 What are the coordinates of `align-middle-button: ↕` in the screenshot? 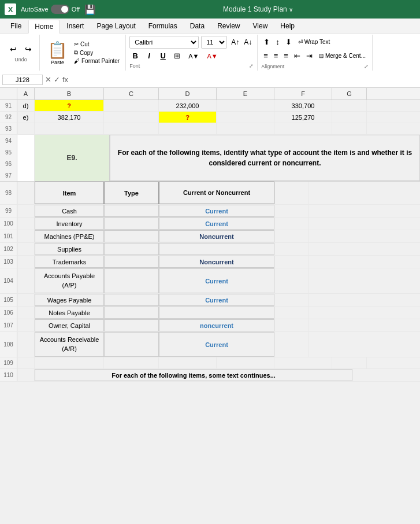 It's located at (277, 42).